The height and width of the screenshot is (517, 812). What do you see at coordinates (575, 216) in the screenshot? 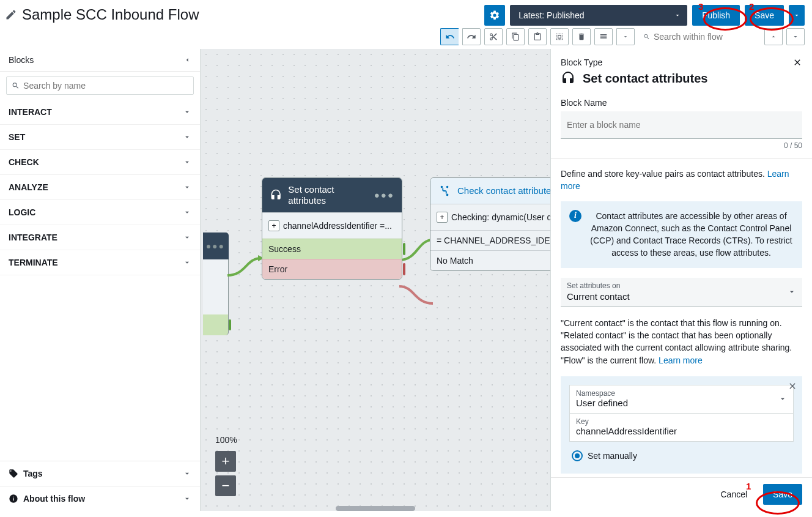
I see `info-icon: i` at bounding box center [575, 216].